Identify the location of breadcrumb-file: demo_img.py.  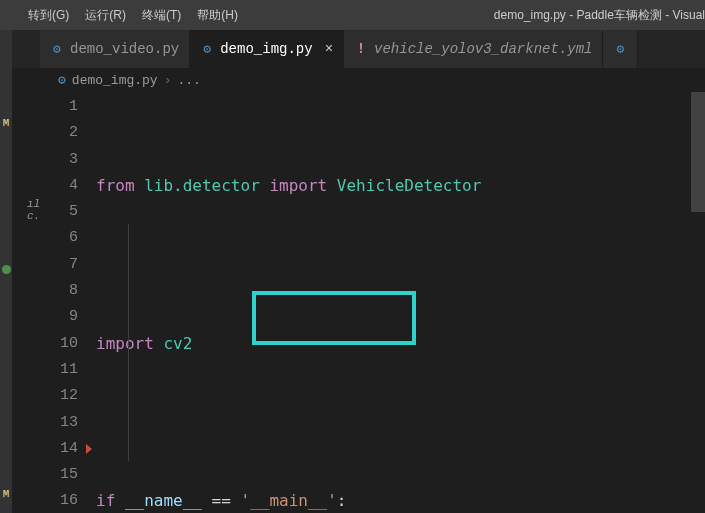
(115, 80).